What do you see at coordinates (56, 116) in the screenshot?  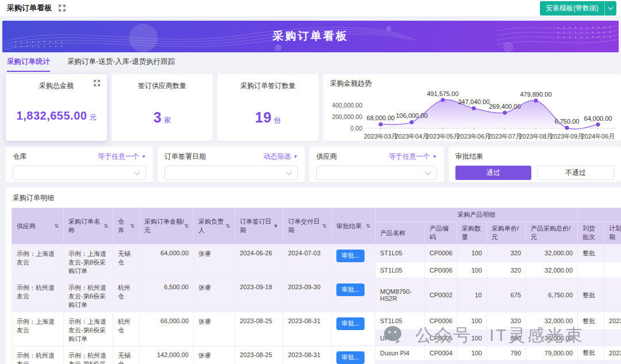 I see `stat-value: 1,832,655.00元` at bounding box center [56, 116].